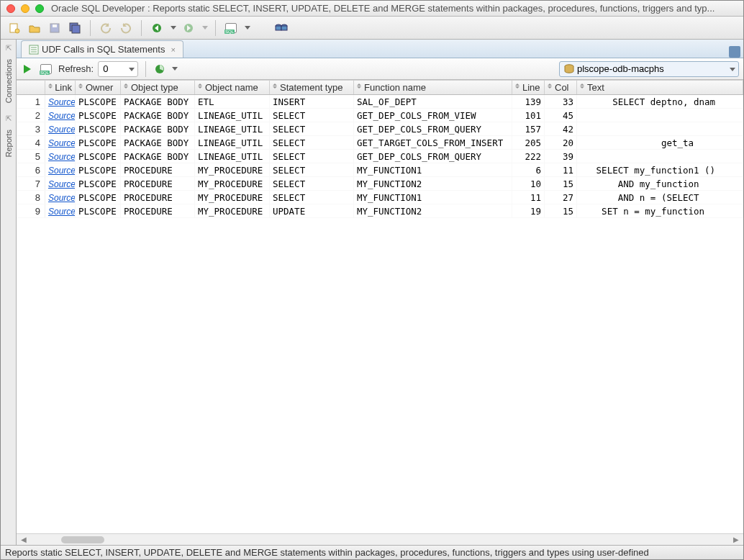  I want to click on cell-text: SELECT deptno, dnam, so click(661, 101).